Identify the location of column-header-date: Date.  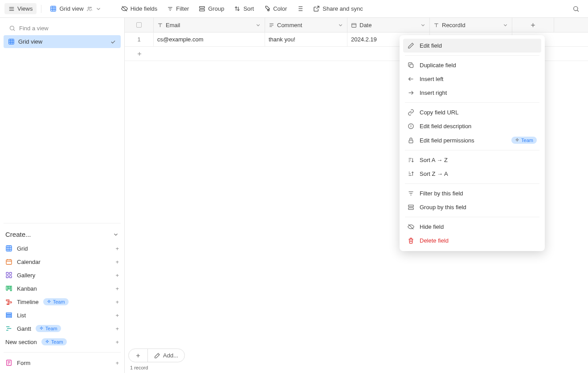
(388, 25).